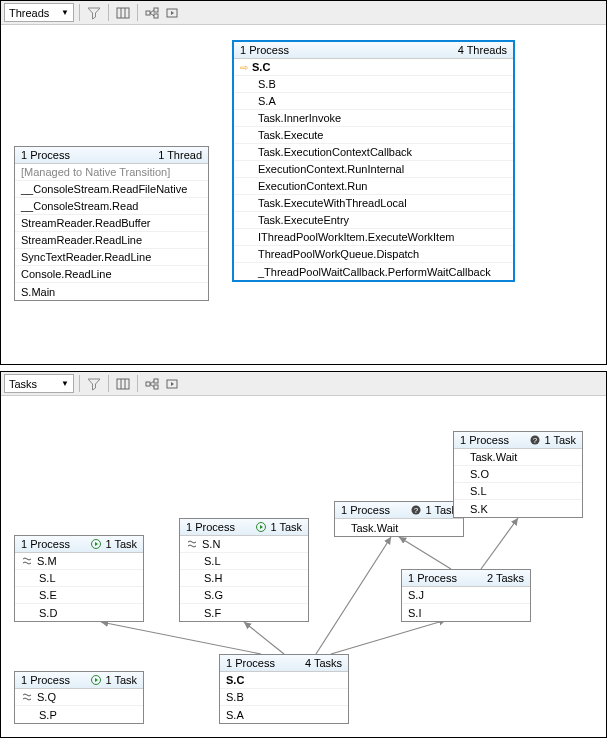 The image size is (607, 742). What do you see at coordinates (244, 544) in the screenshot?
I see `stack-frame: S.N` at bounding box center [244, 544].